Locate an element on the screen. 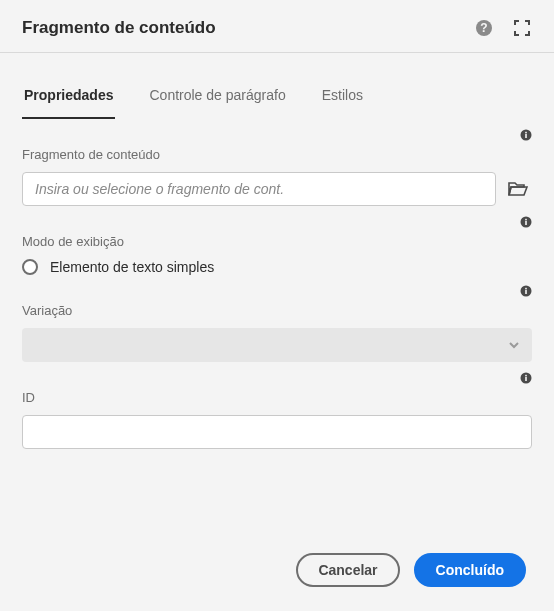  tab-styles: Estilos is located at coordinates (342, 100).